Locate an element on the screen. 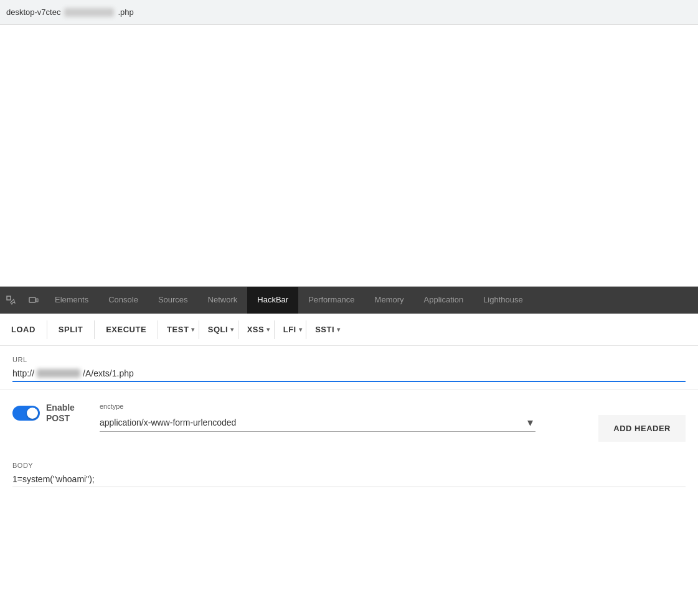 The height and width of the screenshot is (616, 698). sqli-button: SQLI ▾ is located at coordinates (219, 330).